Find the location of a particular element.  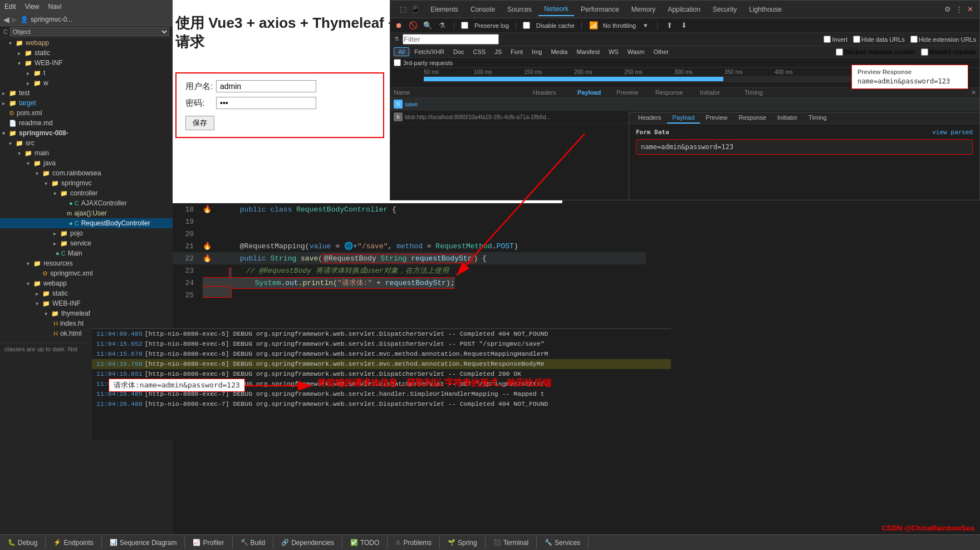

filter-media: Media is located at coordinates (559, 52).